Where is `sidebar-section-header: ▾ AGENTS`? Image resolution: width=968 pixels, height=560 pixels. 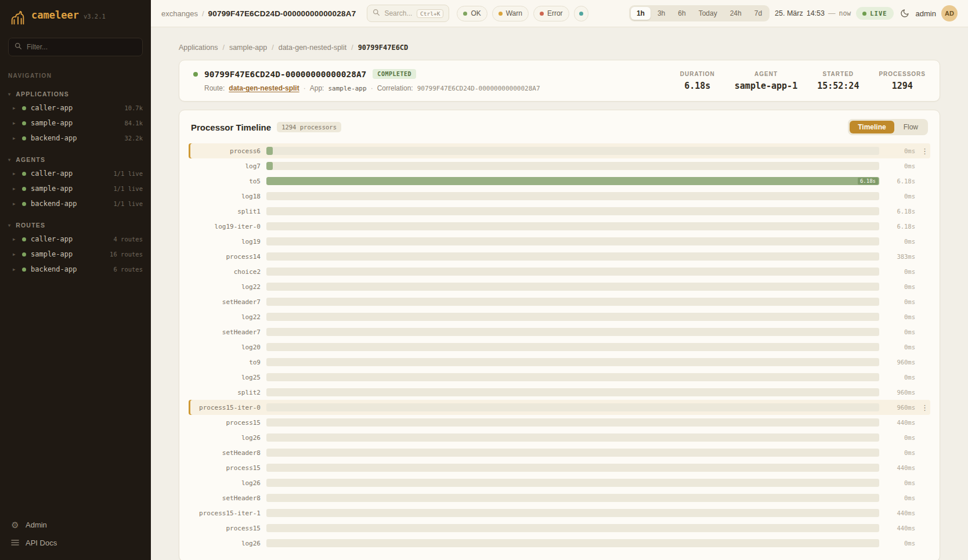
sidebar-section-header: ▾ AGENTS is located at coordinates (75, 159).